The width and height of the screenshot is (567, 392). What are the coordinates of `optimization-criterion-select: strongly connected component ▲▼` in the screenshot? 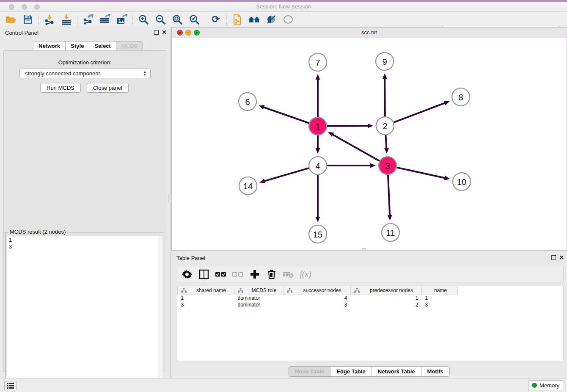 It's located at (85, 74).